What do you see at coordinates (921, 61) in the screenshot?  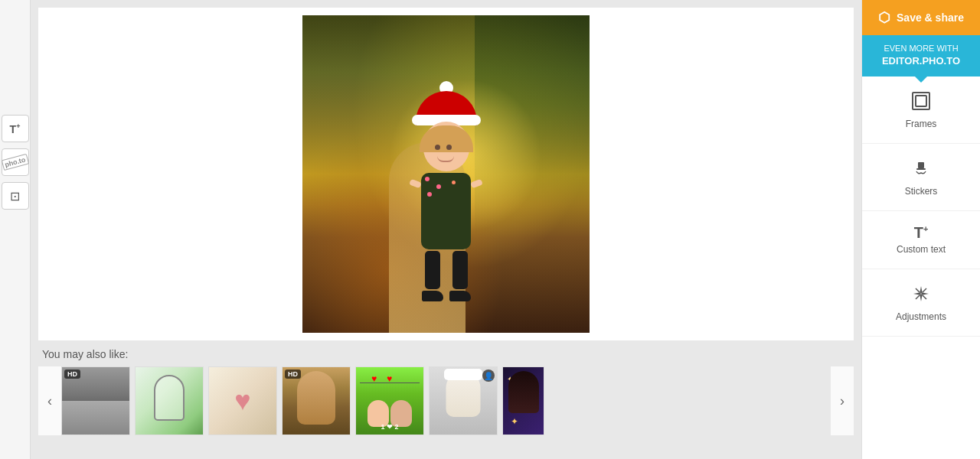 I see `promo-line2: EDITOR.PHO.TO` at bounding box center [921, 61].